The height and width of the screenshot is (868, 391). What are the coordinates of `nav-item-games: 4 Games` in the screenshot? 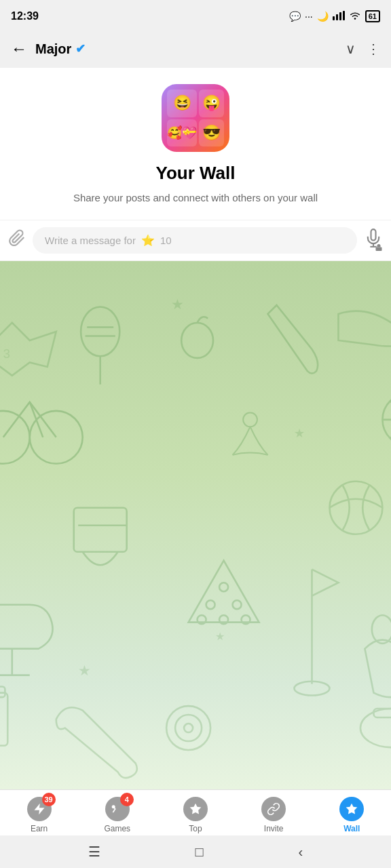 It's located at (117, 814).